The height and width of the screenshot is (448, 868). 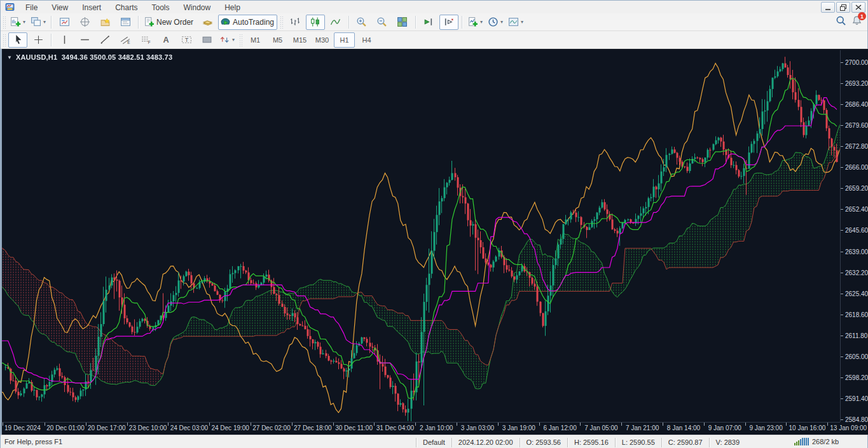 I want to click on time-label: 19 Dec 2024, so click(x=23, y=428).